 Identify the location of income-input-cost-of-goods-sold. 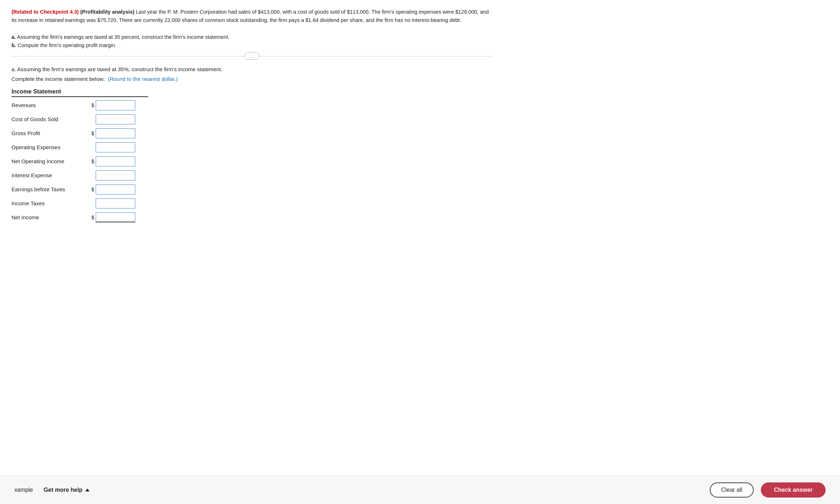
(115, 119).